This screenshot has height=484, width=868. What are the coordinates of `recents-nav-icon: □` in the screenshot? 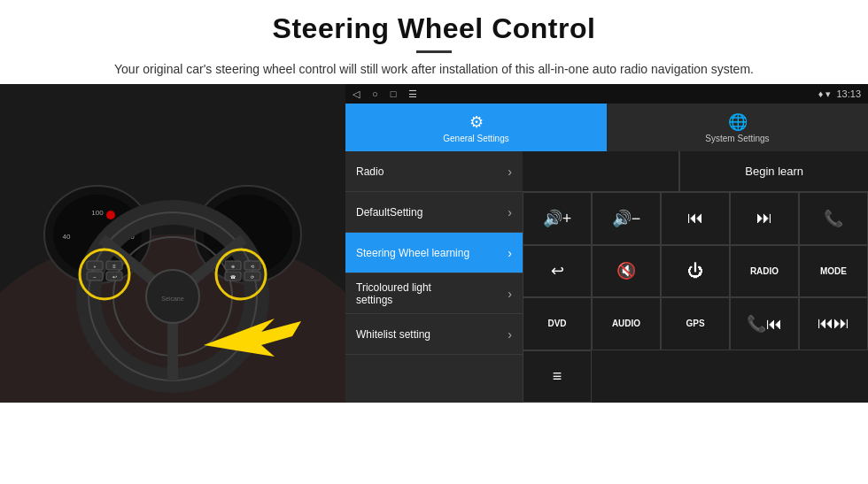 It's located at (393, 94).